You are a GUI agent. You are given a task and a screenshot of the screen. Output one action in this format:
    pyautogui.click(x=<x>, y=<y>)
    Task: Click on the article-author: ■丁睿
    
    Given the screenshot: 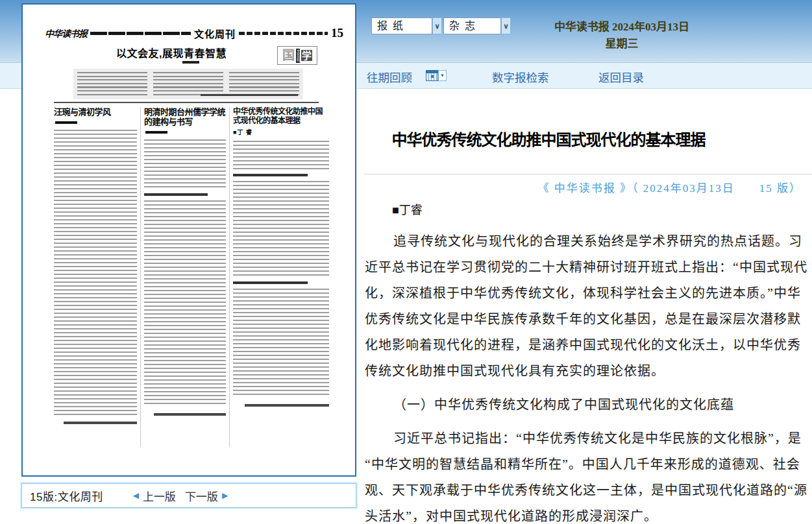 What is the action you would take?
    pyautogui.click(x=408, y=209)
    